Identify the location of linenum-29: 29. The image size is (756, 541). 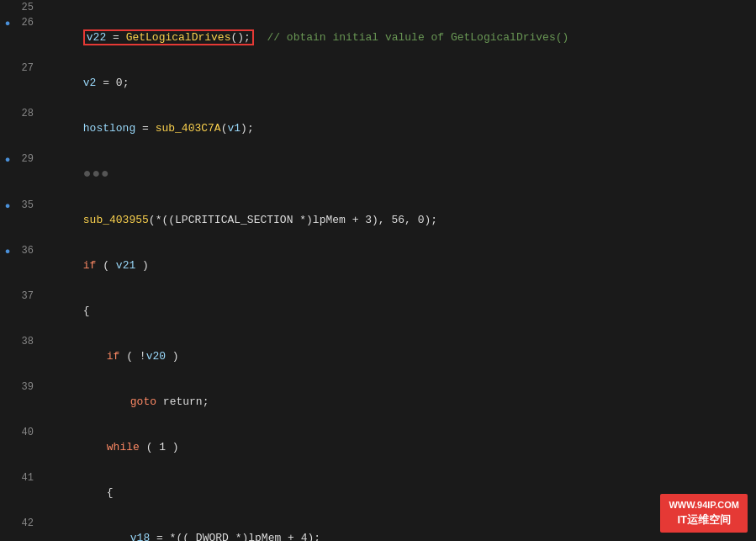
(28, 159).